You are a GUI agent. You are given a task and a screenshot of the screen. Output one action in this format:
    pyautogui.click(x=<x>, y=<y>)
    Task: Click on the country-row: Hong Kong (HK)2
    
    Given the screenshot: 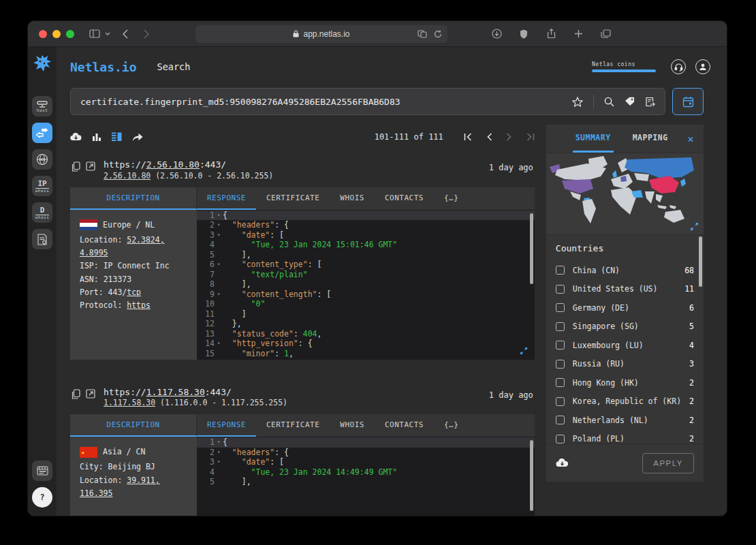 What is the action you would take?
    pyautogui.click(x=625, y=383)
    